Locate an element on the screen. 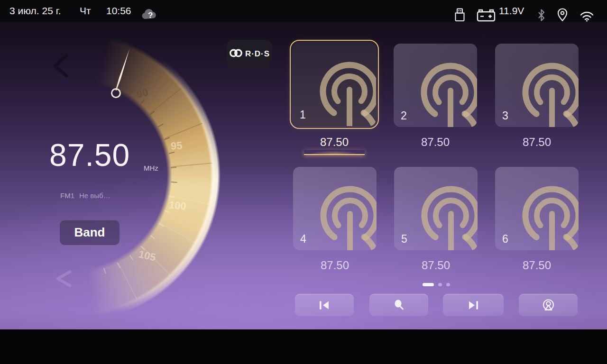 The width and height of the screenshot is (607, 364). status-weekday: Чт is located at coordinates (85, 11).